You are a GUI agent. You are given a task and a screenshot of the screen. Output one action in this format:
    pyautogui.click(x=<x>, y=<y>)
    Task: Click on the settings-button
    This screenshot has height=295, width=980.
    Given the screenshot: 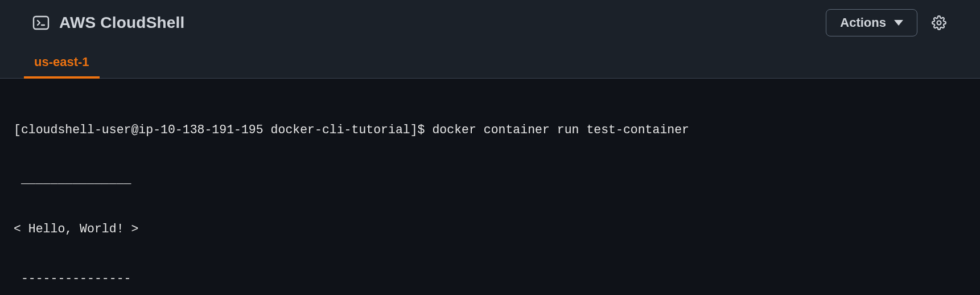 What is the action you would take?
    pyautogui.click(x=939, y=23)
    